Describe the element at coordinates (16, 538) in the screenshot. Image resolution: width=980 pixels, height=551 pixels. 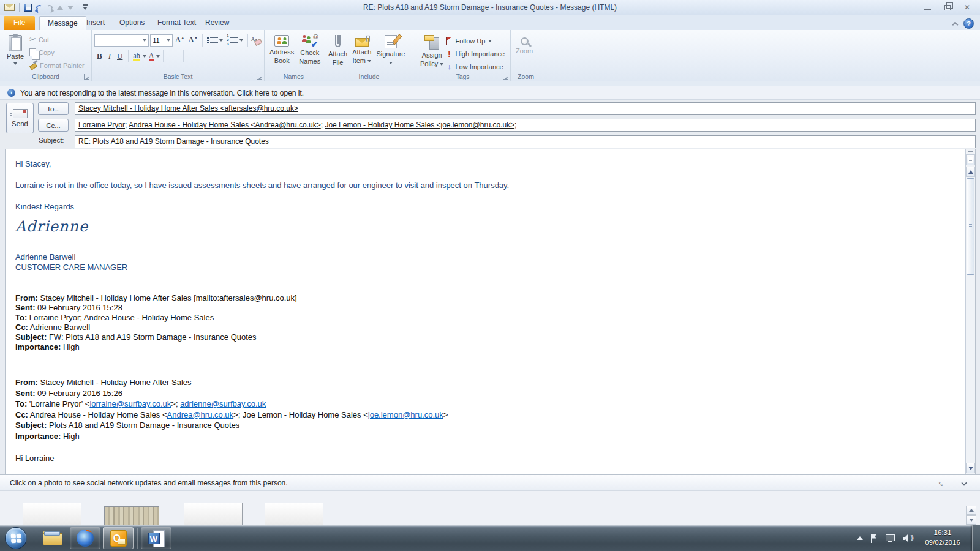
I see `start-button` at that location.